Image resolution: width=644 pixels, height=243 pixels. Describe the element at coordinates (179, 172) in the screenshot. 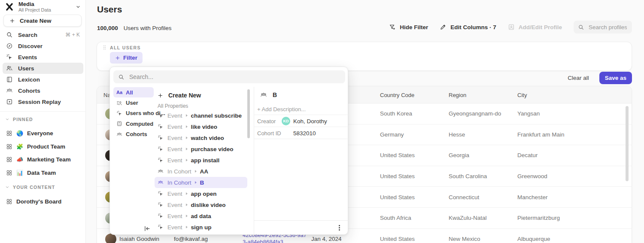

I see `item-prefix: In Cohort` at that location.